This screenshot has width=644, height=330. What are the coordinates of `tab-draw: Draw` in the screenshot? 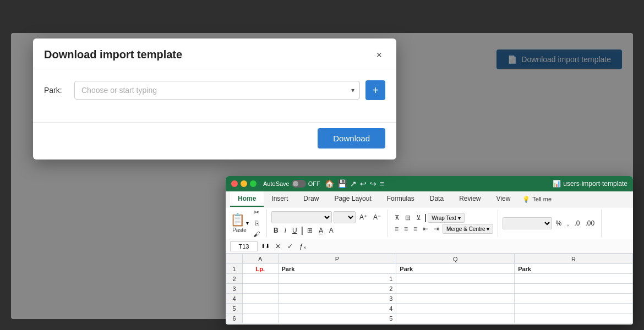 It's located at (311, 199).